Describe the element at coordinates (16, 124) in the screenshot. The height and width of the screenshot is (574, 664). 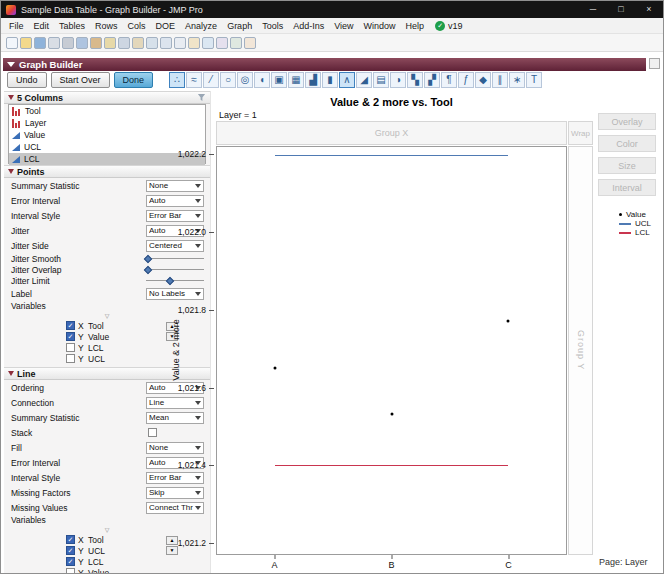
I see `nominal-column-icon` at that location.